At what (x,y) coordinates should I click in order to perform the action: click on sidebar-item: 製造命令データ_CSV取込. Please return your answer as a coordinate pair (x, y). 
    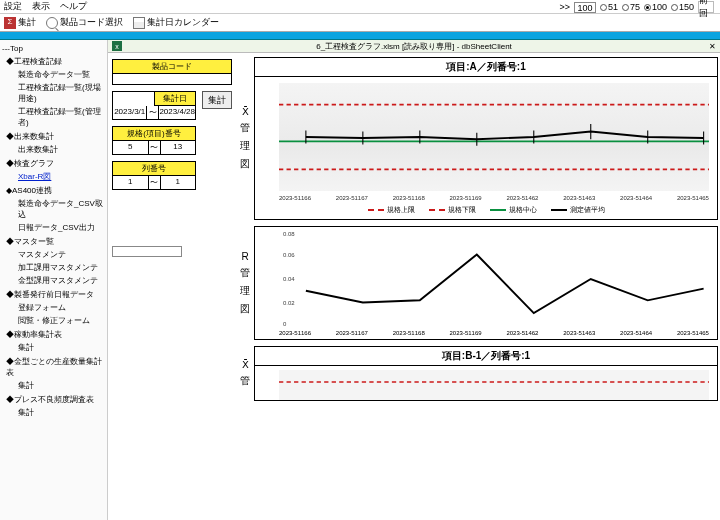
    Looking at the image, I should click on (62, 209).